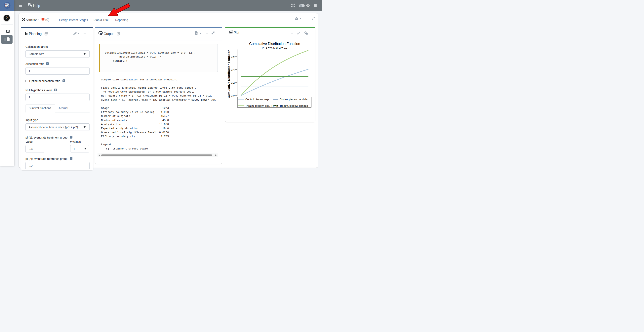 This screenshot has width=644, height=332. Describe the element at coordinates (7, 4) in the screenshot. I see `svg-text: PACT` at that location.